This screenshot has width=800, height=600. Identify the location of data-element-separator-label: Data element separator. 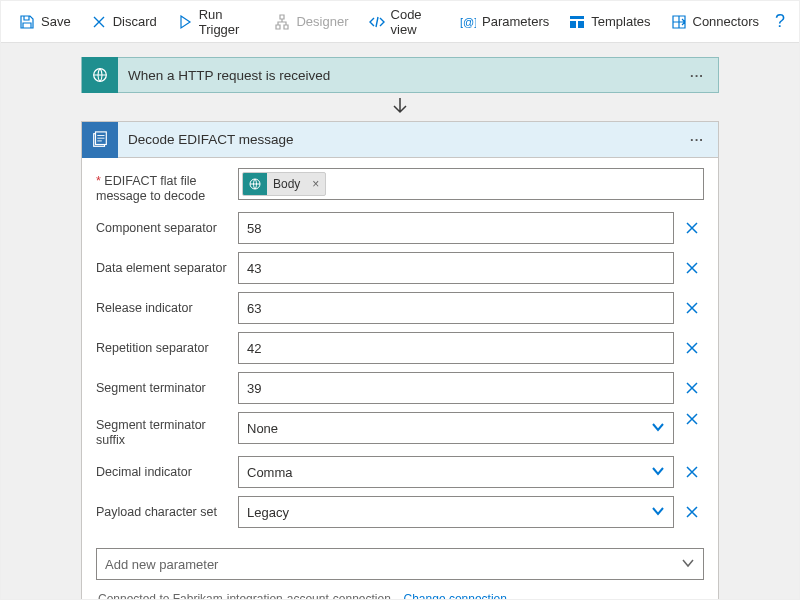
(164, 268).